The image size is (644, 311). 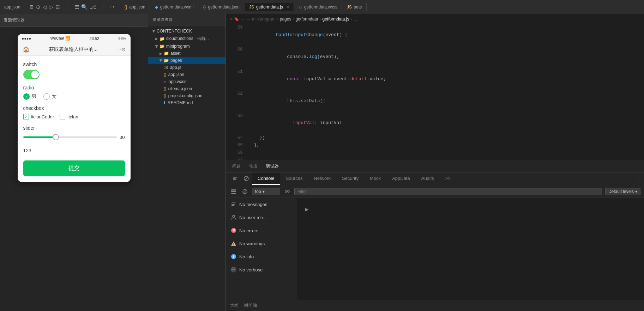 What do you see at coordinates (74, 108) in the screenshot?
I see `checkbox-label: checkbox` at bounding box center [74, 108].